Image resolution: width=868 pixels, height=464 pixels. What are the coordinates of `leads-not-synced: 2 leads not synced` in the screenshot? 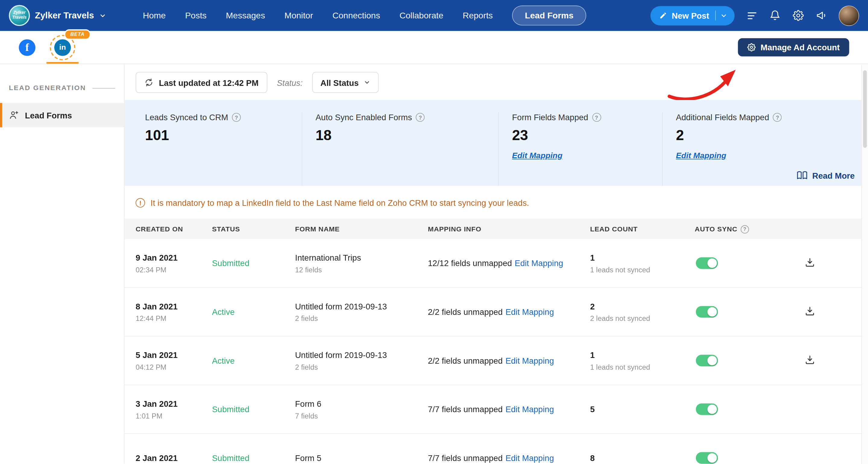 It's located at (642, 318).